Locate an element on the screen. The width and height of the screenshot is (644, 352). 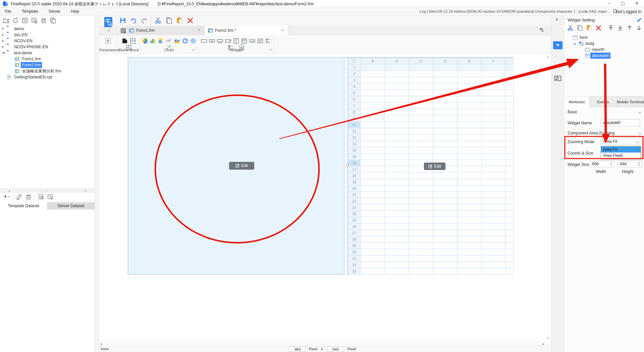
add-dropdown-icon is located at coordinates (7, 197).